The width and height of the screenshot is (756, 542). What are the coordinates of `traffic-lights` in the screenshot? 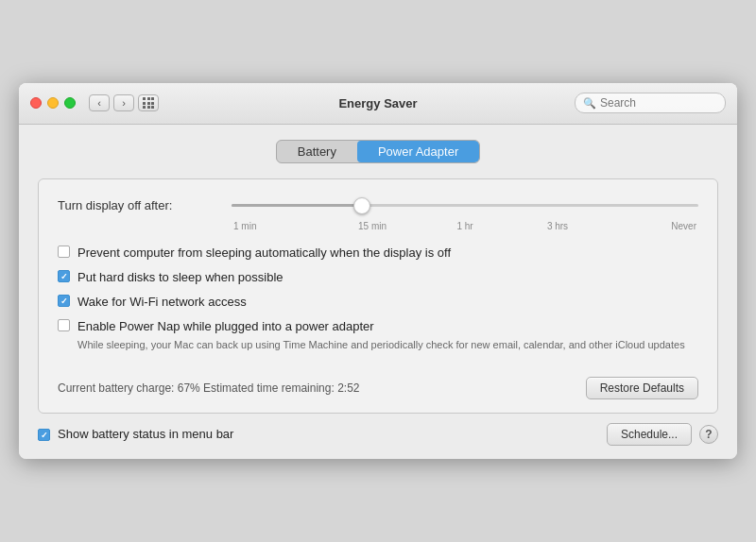 It's located at (53, 103).